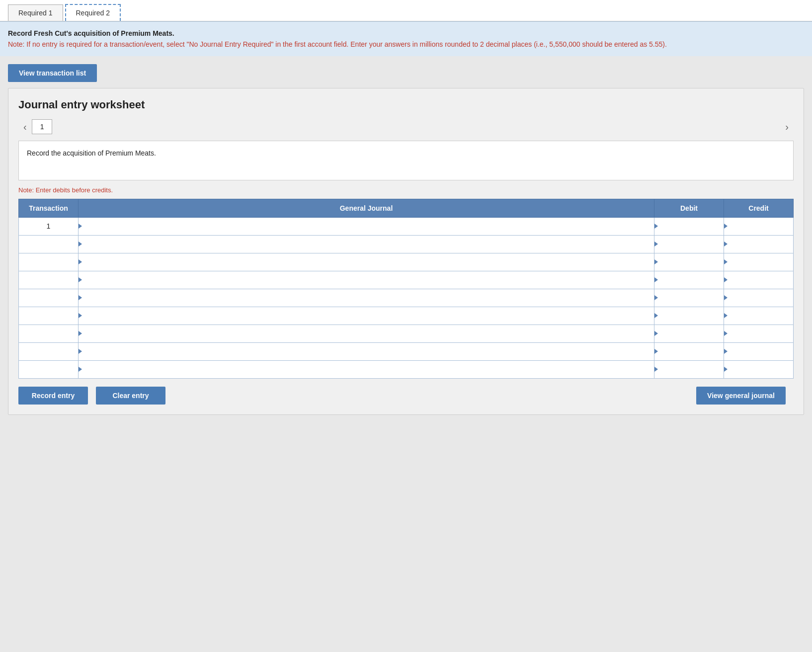 This screenshot has width=812, height=652. Describe the element at coordinates (36, 13) in the screenshot. I see `tab-required1: Required 1` at that location.